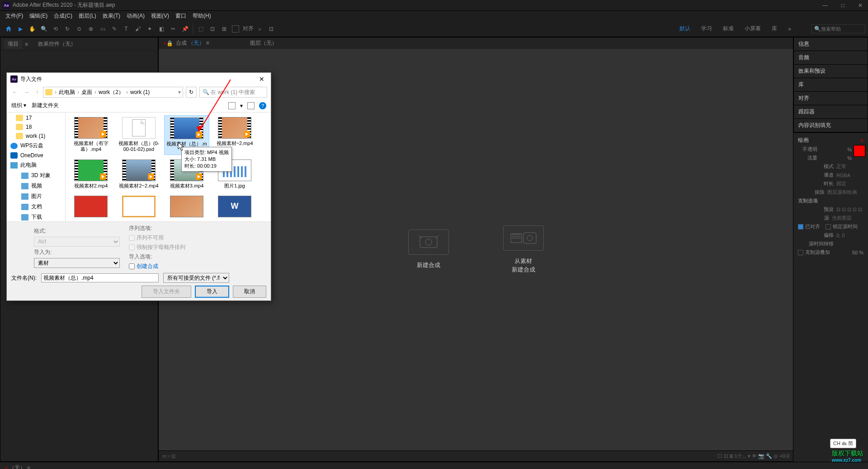  What do you see at coordinates (36, 175) in the screenshot?
I see `sidebar-item: 3D 对象` at bounding box center [36, 175].